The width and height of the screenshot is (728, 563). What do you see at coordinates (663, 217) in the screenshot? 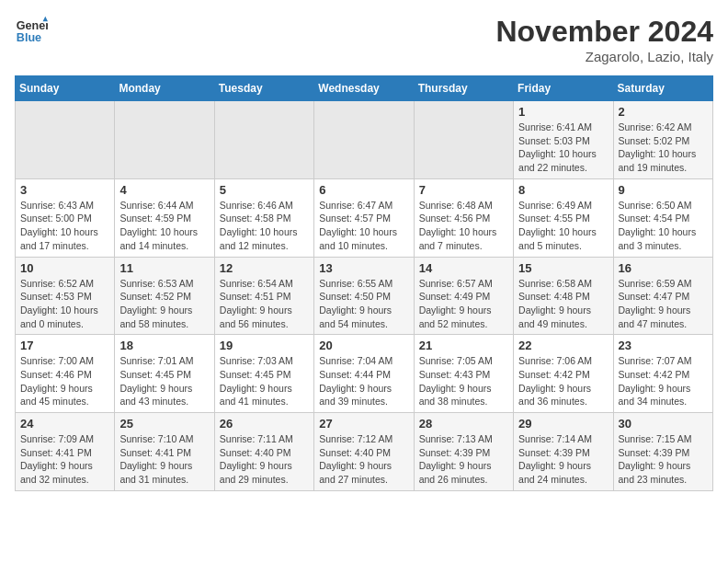
I see `calendar-cell: 9Sunrise: 6:50 AM Sunset: 4:54 PM Daylig…` at bounding box center [663, 217].